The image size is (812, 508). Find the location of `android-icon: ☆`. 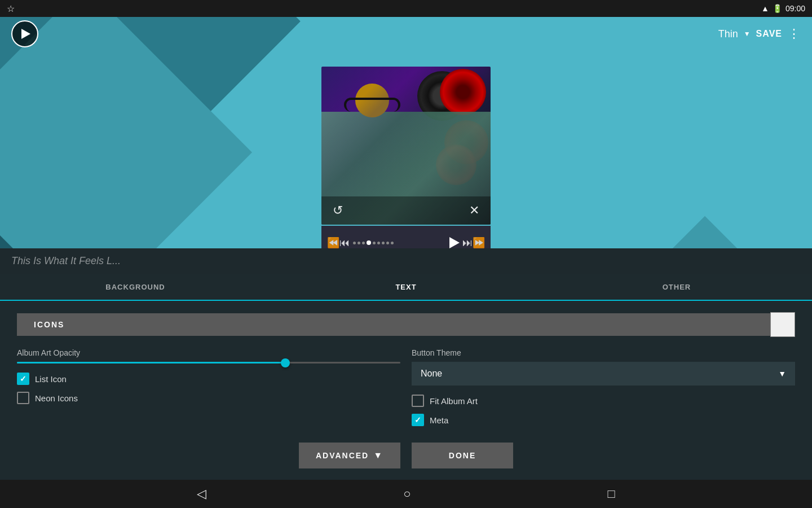

android-icon: ☆ is located at coordinates (11, 9).